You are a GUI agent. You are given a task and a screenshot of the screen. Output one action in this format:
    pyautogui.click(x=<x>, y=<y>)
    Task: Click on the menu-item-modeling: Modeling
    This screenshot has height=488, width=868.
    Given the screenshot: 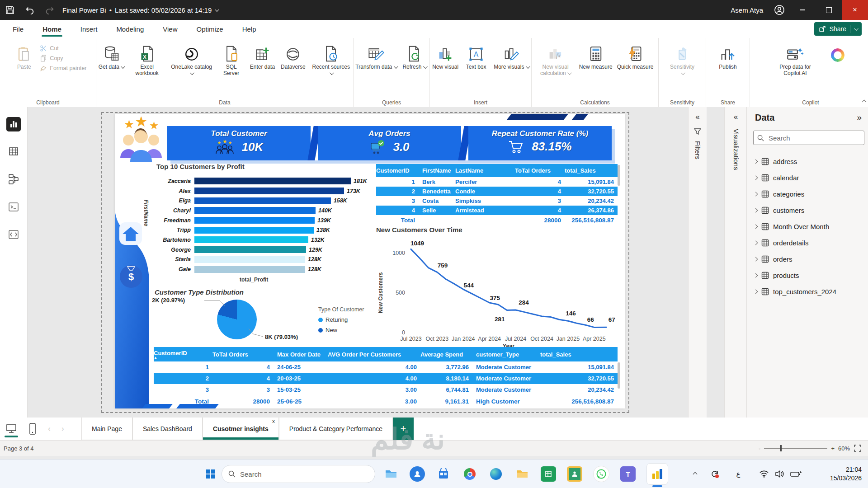 What is the action you would take?
    pyautogui.click(x=130, y=29)
    